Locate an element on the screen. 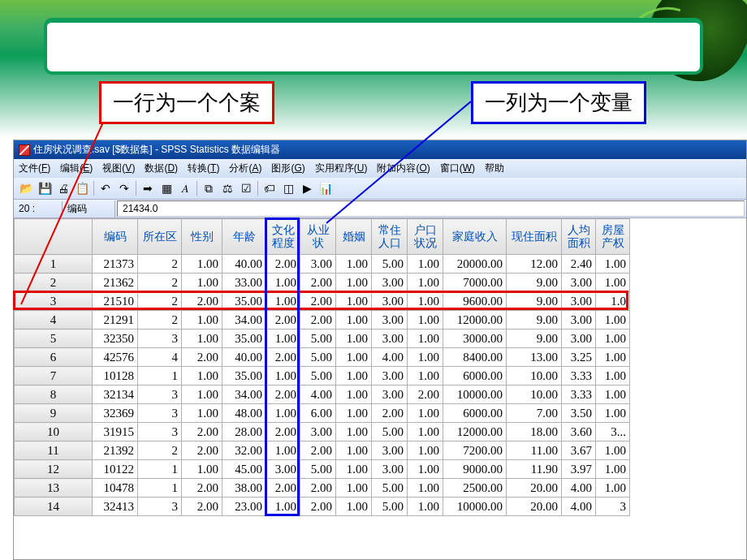  row-number: 11 is located at coordinates (54, 451).